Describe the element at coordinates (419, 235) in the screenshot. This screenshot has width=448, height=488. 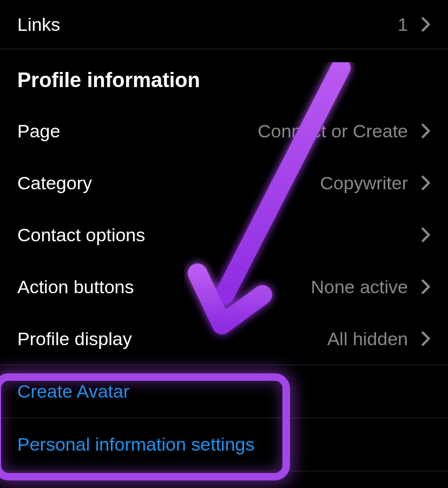
I see `contact-right` at that location.